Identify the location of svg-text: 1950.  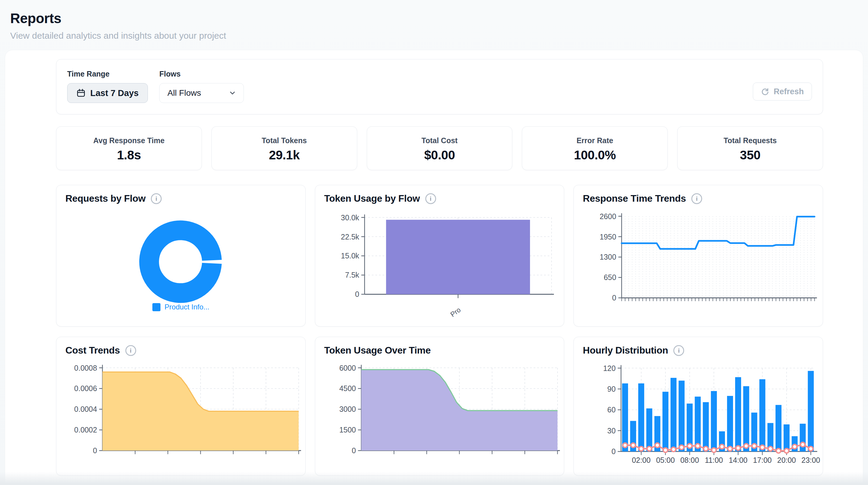
(608, 237).